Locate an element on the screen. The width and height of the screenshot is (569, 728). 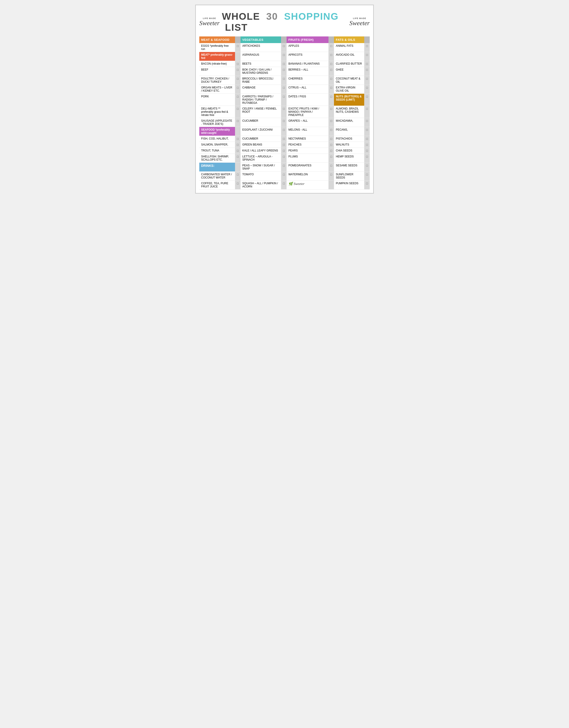
fruit-cell: DATES / FIGS is located at coordinates (307, 100).